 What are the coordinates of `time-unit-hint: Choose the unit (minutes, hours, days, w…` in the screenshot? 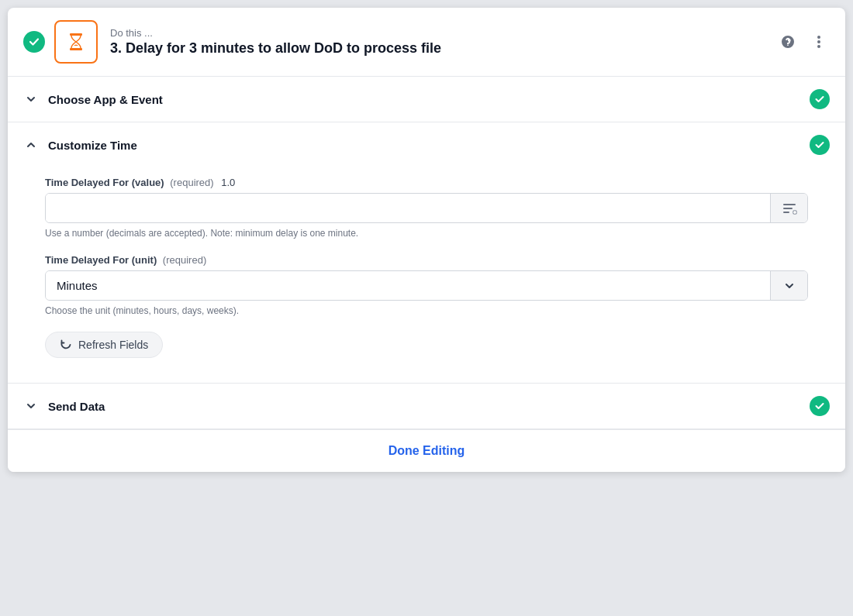 It's located at (427, 311).